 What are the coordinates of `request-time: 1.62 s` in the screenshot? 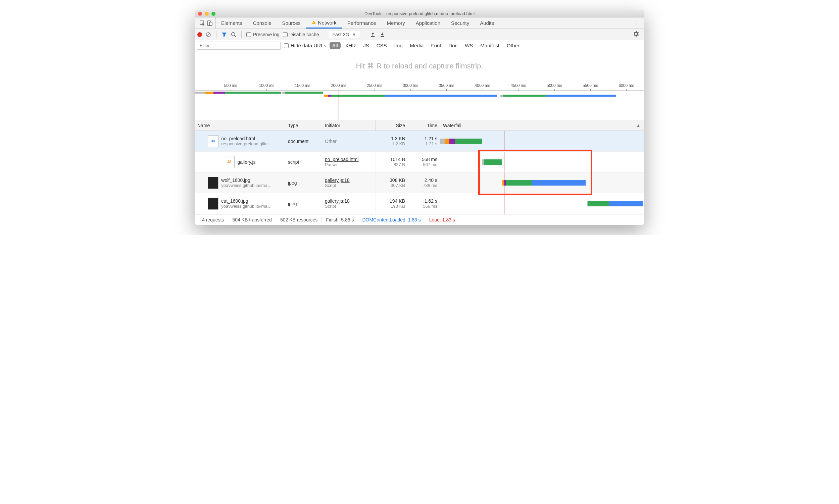 It's located at (431, 201).